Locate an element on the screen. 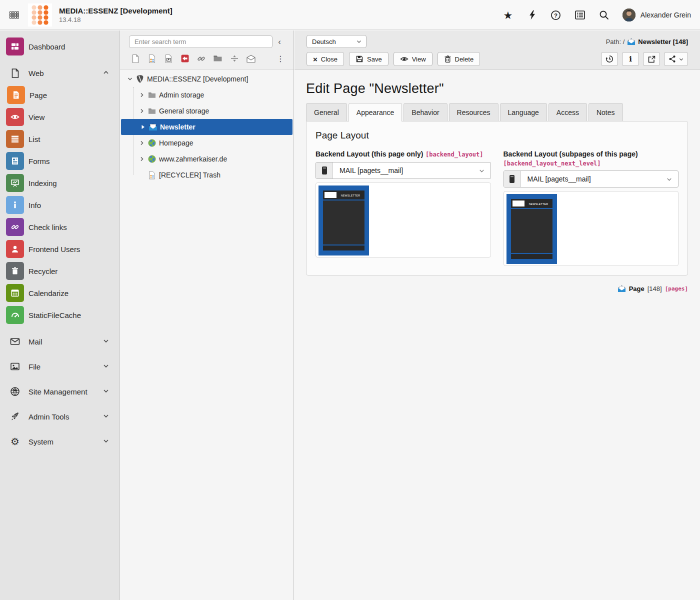 The width and height of the screenshot is (700, 600). sidebar-item-dashboard: Dashboard is located at coordinates (60, 46).